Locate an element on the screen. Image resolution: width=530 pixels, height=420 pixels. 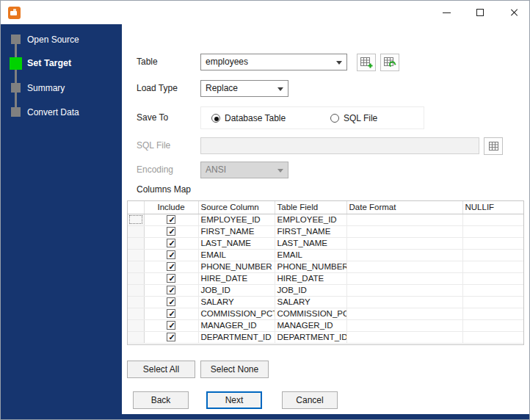
table-row: HIRE_DATE HIRE_DATE is located at coordinates (326, 278).